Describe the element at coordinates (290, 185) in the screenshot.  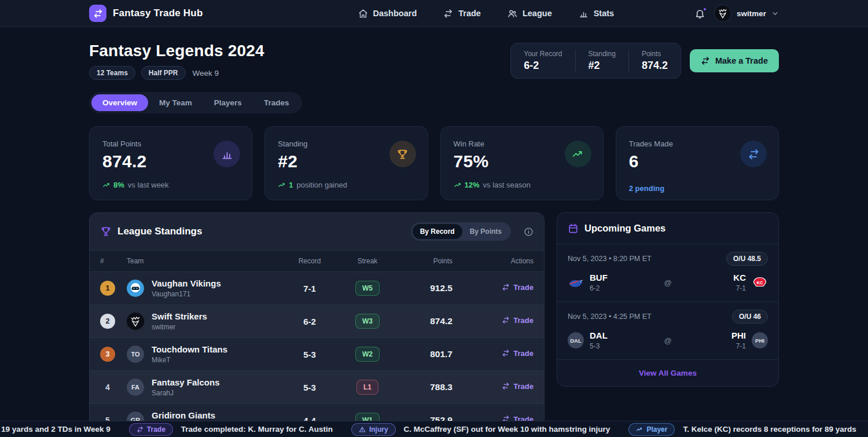
I see `stat-delta: 1` at that location.